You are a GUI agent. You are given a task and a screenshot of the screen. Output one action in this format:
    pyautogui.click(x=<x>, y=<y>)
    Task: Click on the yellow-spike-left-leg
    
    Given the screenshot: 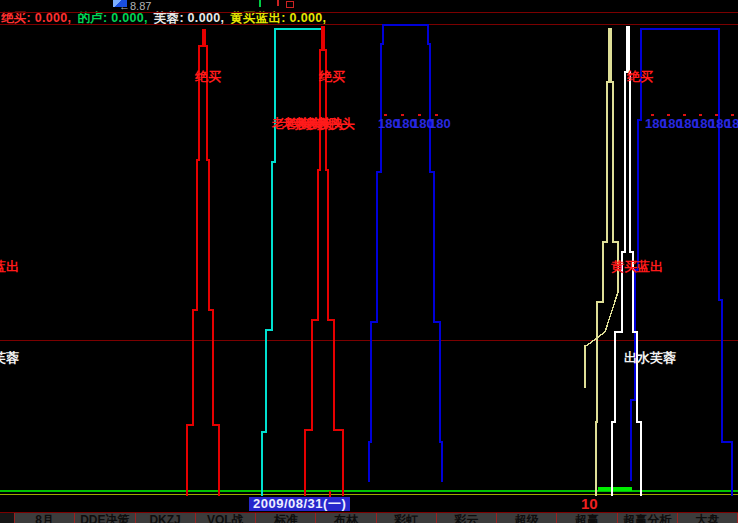 What is the action you would take?
    pyautogui.click(x=602, y=262)
    